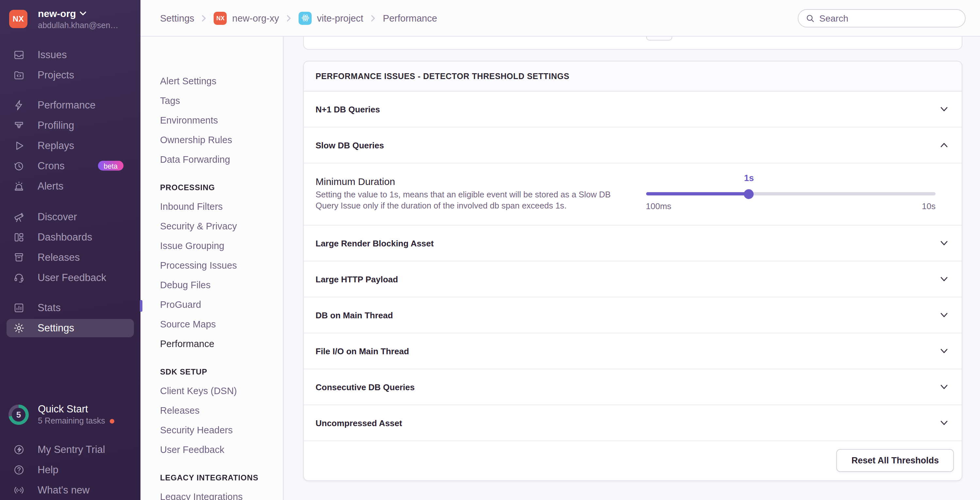 Image resolution: width=980 pixels, height=500 pixels. Describe the element at coordinates (212, 430) in the screenshot. I see `settings-nav-security-headers: Security Headers` at that location.